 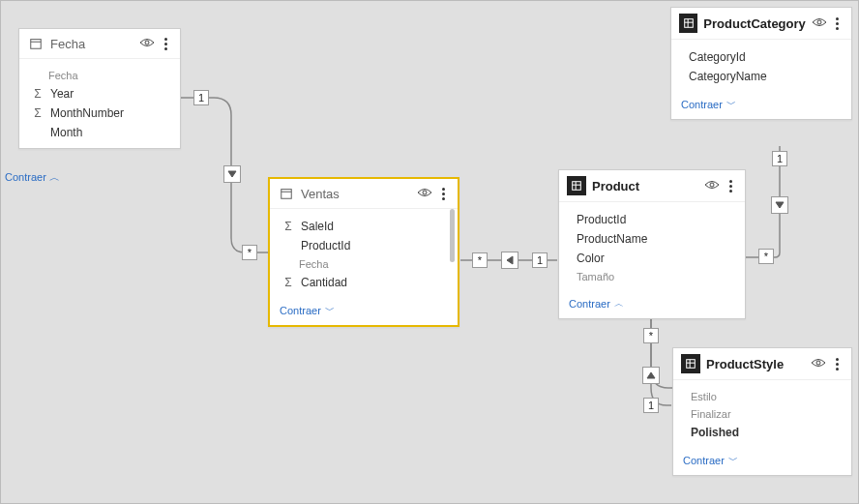 I want to click on field-row: Finalizar, so click(x=766, y=414).